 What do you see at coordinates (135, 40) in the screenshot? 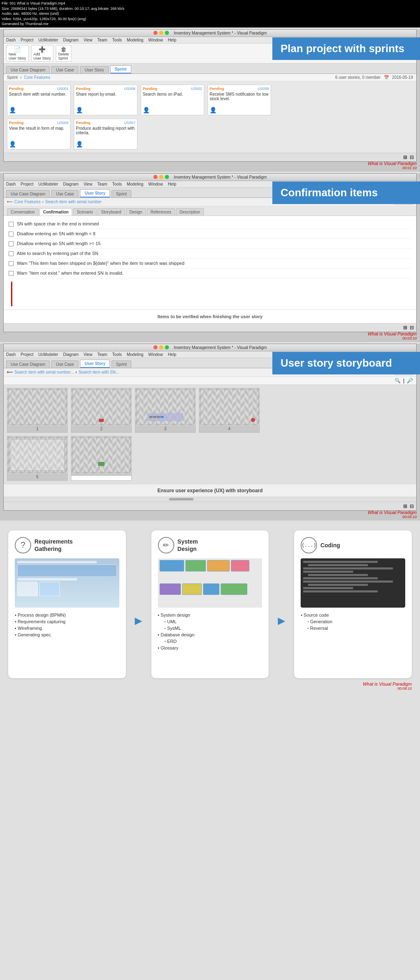
I see `menu-modeling: Modeling` at bounding box center [135, 40].